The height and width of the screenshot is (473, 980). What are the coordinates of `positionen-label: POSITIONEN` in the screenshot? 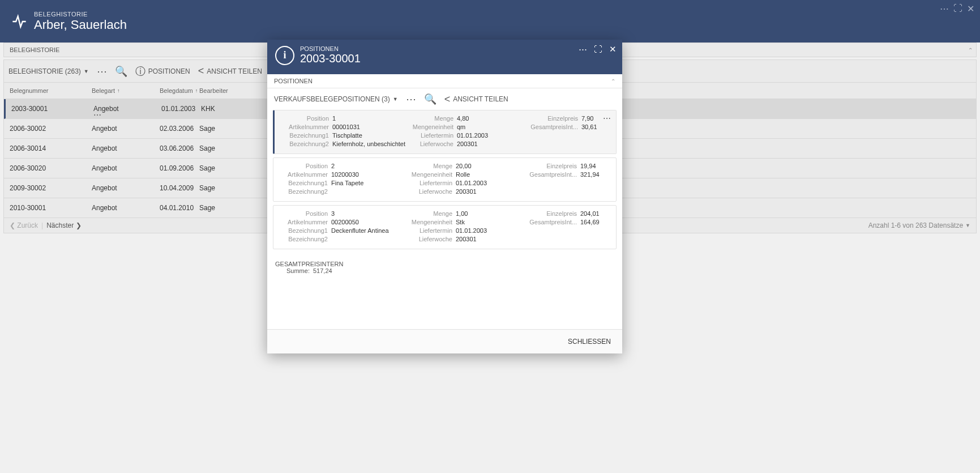 It's located at (169, 71).